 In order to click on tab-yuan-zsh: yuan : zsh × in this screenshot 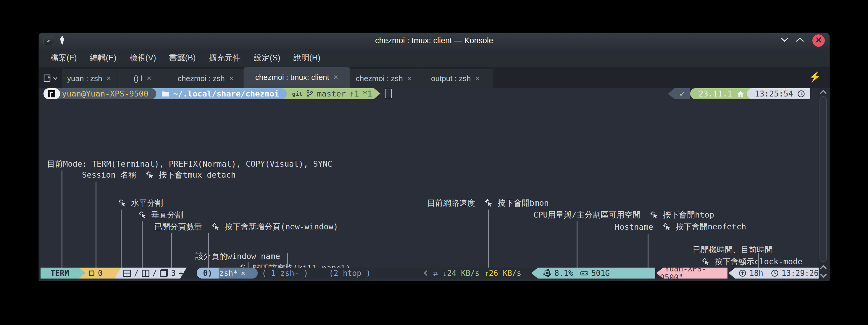, I will do `click(89, 78)`.